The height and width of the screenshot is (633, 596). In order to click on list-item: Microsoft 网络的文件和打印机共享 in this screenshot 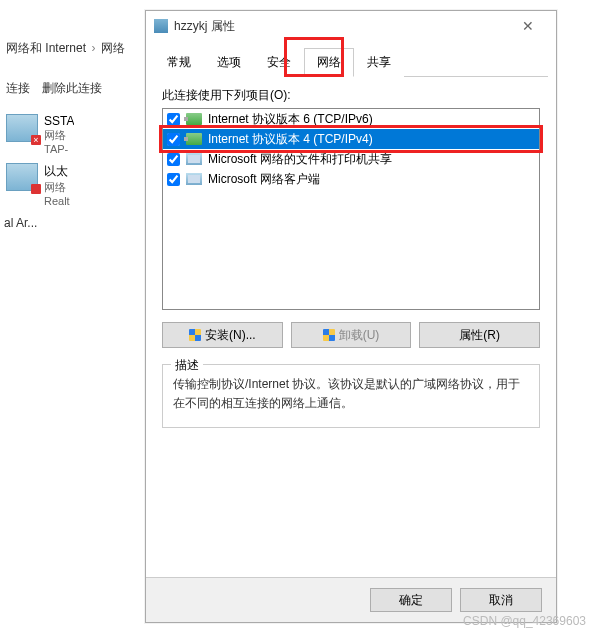, I will do `click(351, 159)`.